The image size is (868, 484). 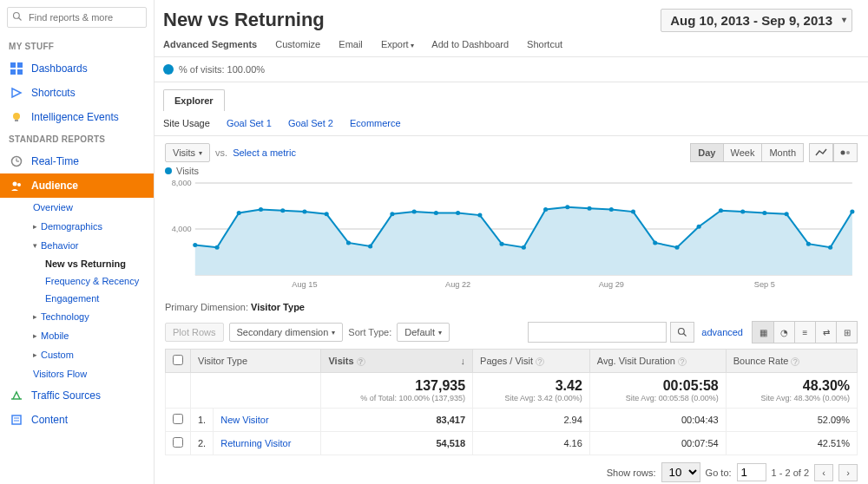 I want to click on sort-type-label: Sort Type:, so click(x=370, y=332).